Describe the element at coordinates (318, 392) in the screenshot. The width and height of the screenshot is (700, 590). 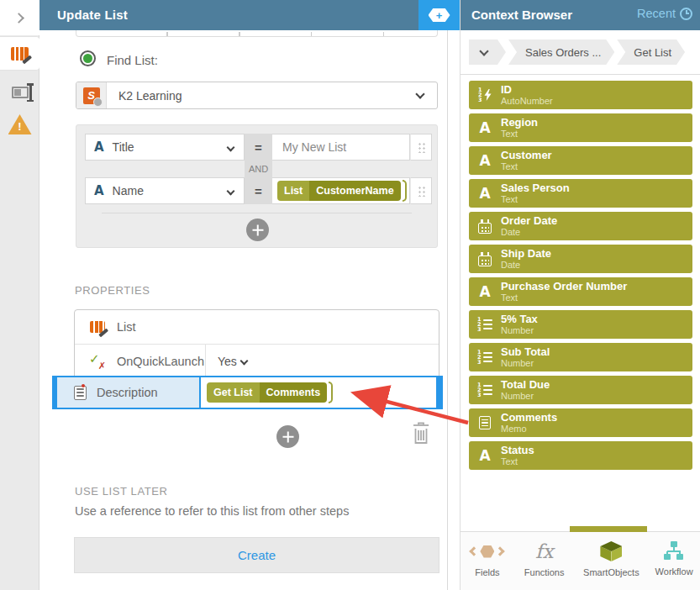
I see `description-value-dropzone: Get List Comments` at that location.